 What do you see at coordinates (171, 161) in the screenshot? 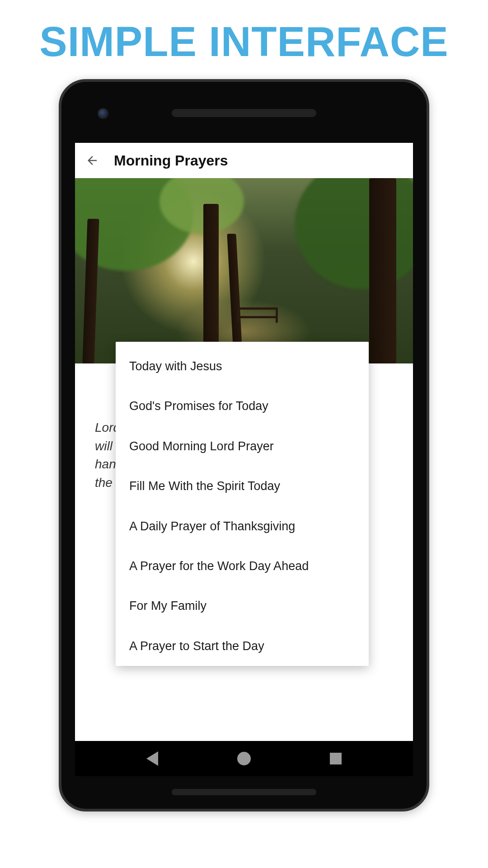
I see `page-title: Morning Prayers` at bounding box center [171, 161].